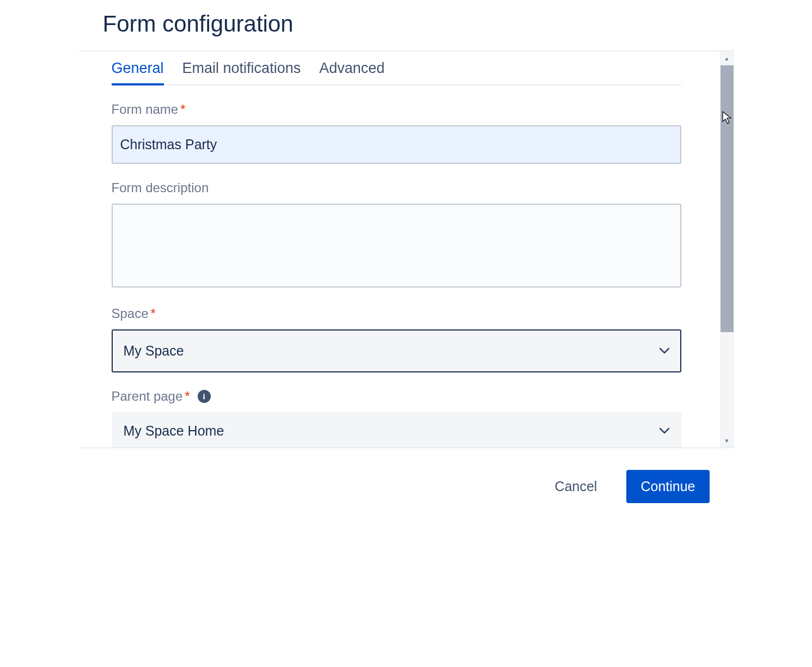 The width and height of the screenshot is (812, 667). Describe the element at coordinates (396, 109) in the screenshot. I see `label-form-name: Form name *` at that location.